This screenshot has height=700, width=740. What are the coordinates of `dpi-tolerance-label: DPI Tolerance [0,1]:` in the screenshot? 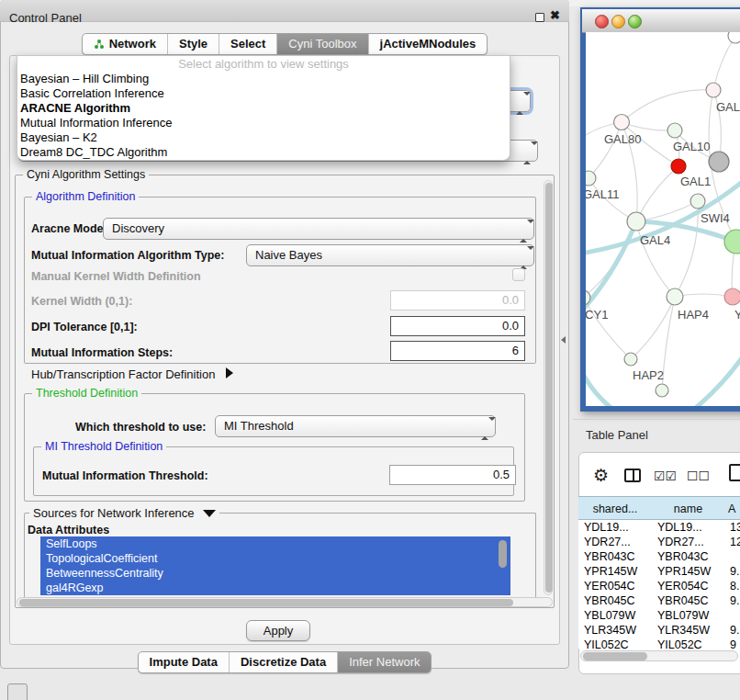 It's located at (84, 327).